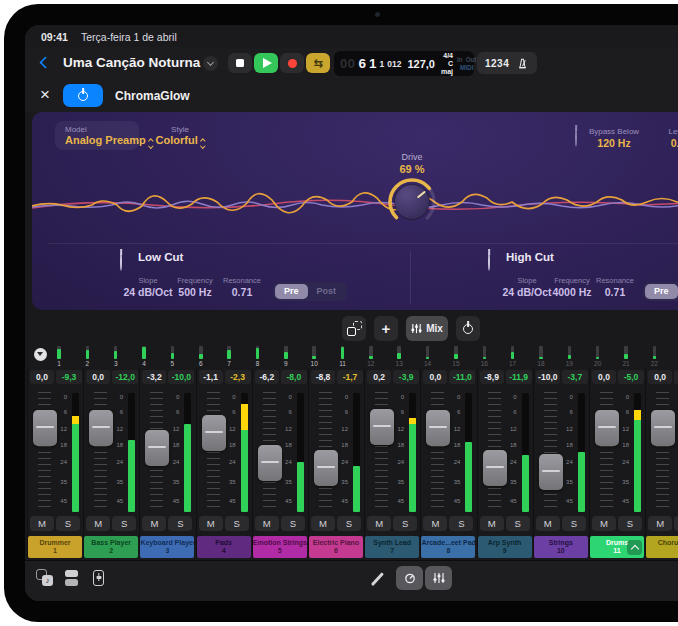  Describe the element at coordinates (46, 62) in the screenshot. I see `back-chevron-icon` at that location.